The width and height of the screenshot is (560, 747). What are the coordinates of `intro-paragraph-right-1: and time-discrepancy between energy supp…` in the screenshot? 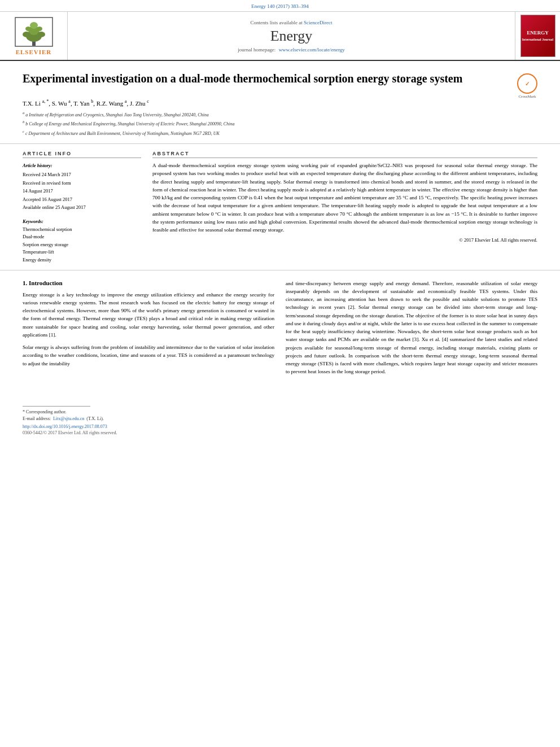 It's located at (412, 327).